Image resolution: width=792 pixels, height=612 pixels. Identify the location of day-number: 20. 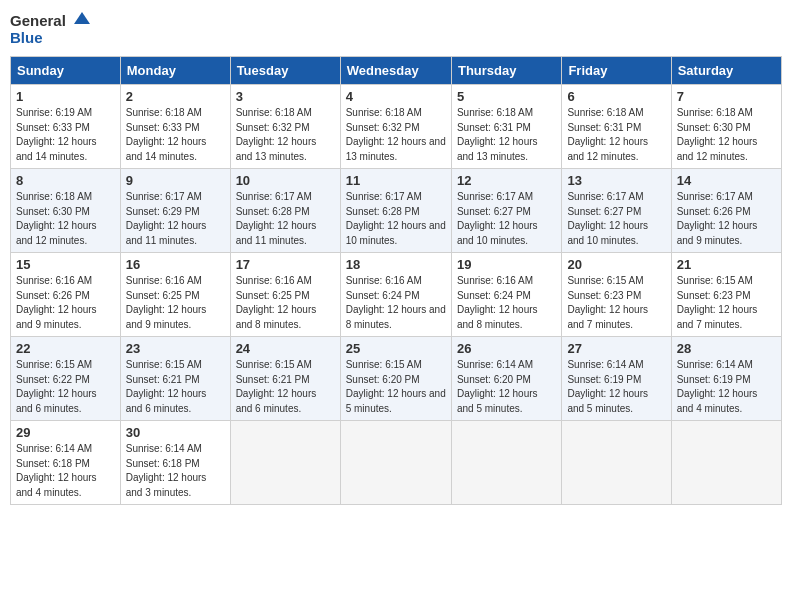
(616, 264).